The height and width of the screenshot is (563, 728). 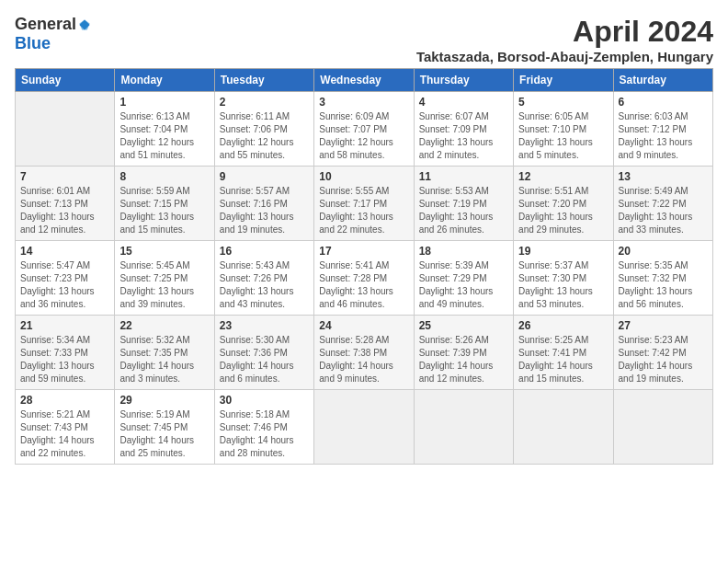 I want to click on calendar-cell: 21Sunrise: 5:34 AM Sunset: 7:33 PM Dayli…, so click(x=65, y=353).